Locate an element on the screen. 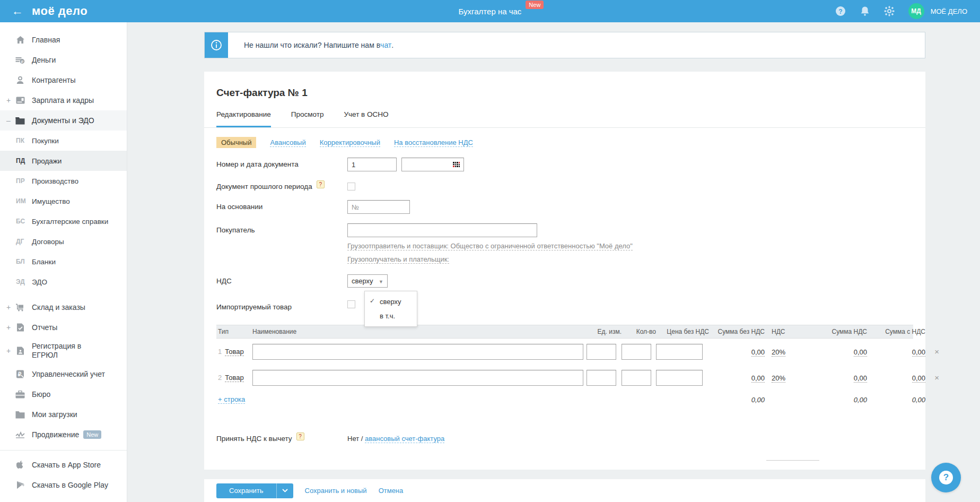 The height and width of the screenshot is (502, 980). sidebar-item-google-play: Скачать в Google Play is located at coordinates (64, 485).